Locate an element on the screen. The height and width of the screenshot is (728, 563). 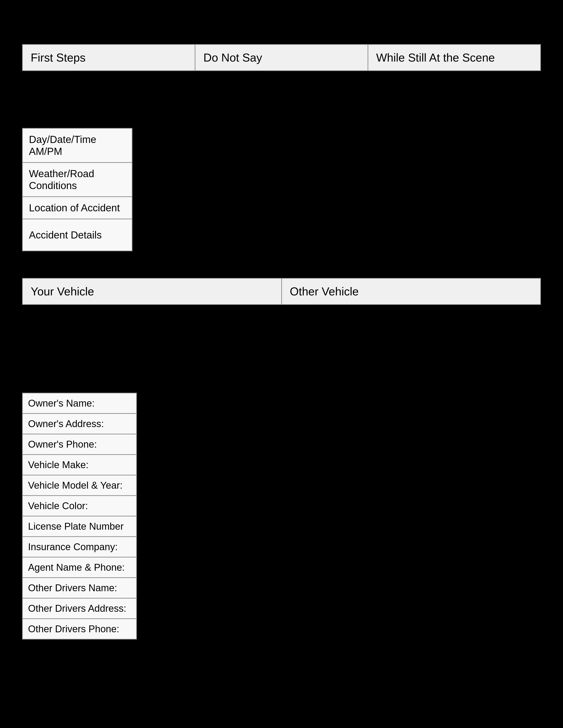
field-vehicle-color: Vehicle Color: is located at coordinates (79, 506).